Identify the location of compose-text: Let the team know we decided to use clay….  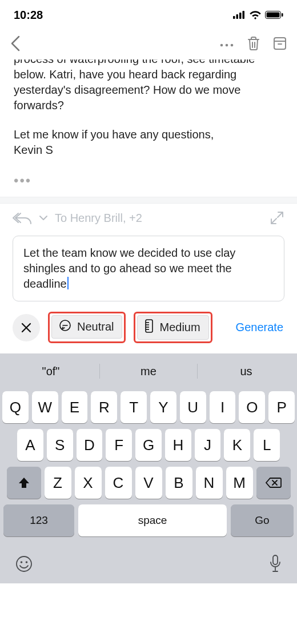
(129, 268).